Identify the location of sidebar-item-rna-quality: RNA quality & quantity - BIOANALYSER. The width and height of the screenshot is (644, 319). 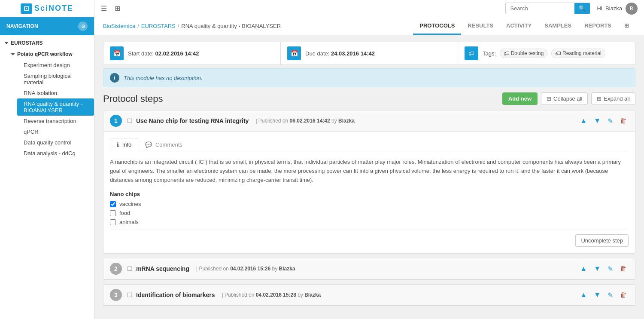
(56, 107).